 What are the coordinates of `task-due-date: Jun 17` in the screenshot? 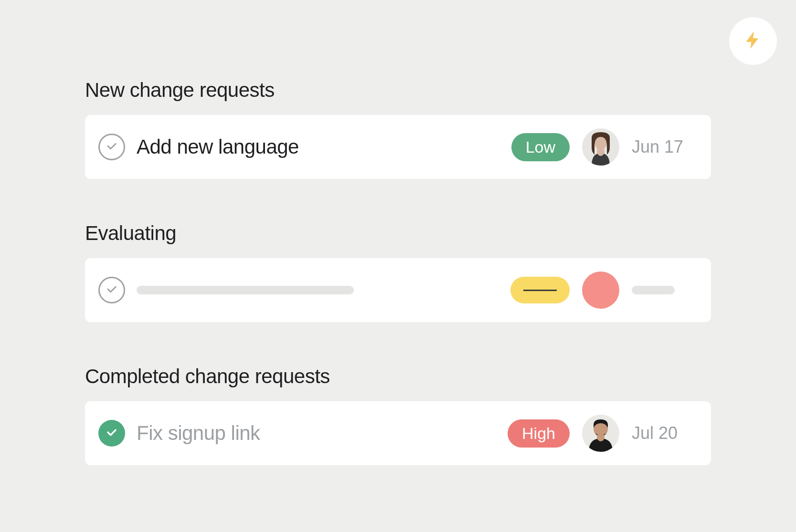 It's located at (663, 147).